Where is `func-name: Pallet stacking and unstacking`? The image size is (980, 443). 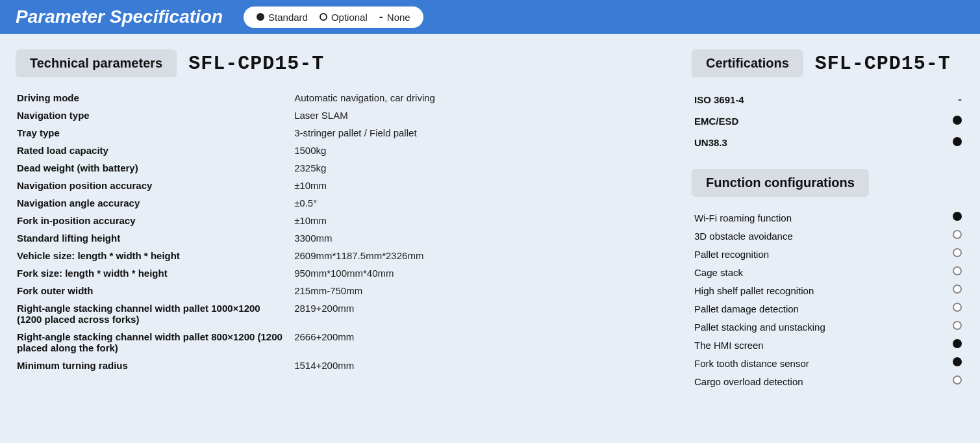
func-name: Pallet stacking and unstacking is located at coordinates (815, 327).